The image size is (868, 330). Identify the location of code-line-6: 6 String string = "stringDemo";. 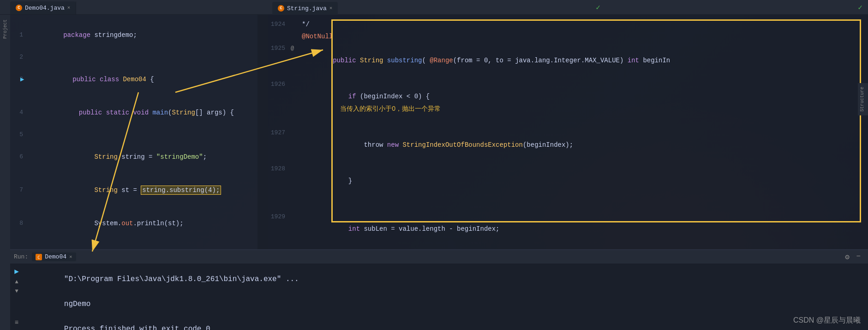
(139, 157).